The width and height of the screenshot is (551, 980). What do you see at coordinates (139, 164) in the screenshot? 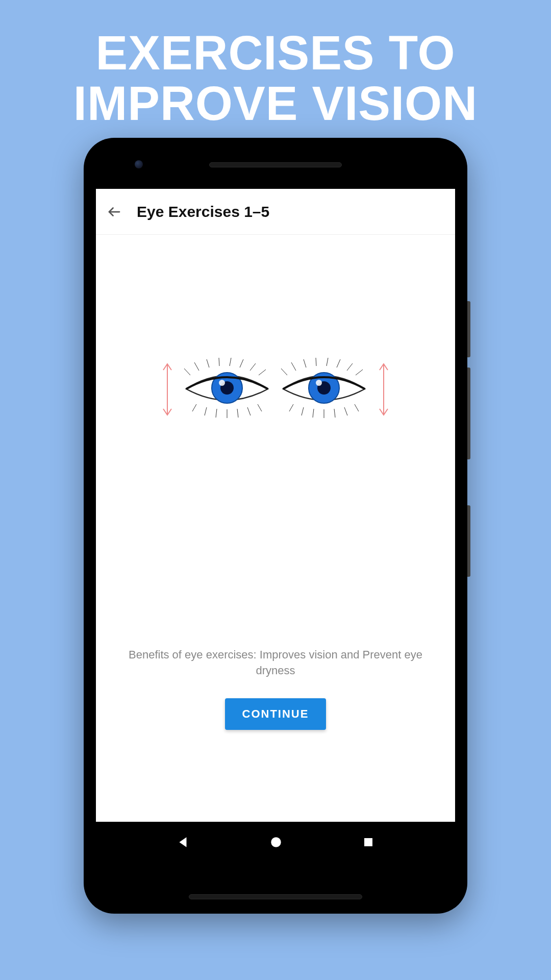
I see `phone-front-camera` at bounding box center [139, 164].